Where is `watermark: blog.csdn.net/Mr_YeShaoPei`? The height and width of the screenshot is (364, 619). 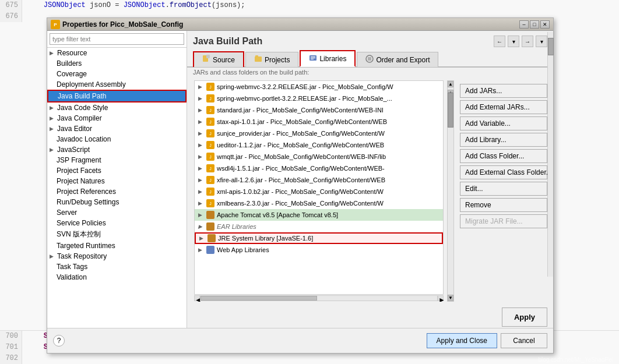 watermark: blog.csdn.net/Mr_YeShaoPei is located at coordinates (576, 360).